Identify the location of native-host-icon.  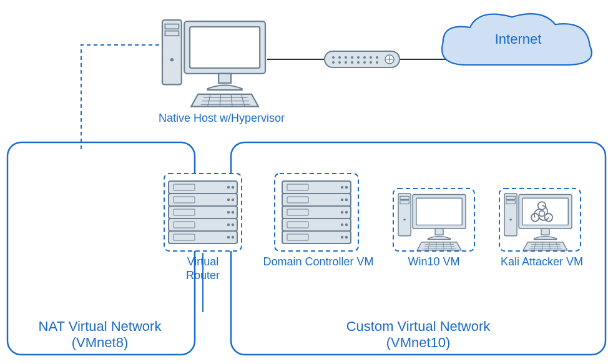
(213, 64).